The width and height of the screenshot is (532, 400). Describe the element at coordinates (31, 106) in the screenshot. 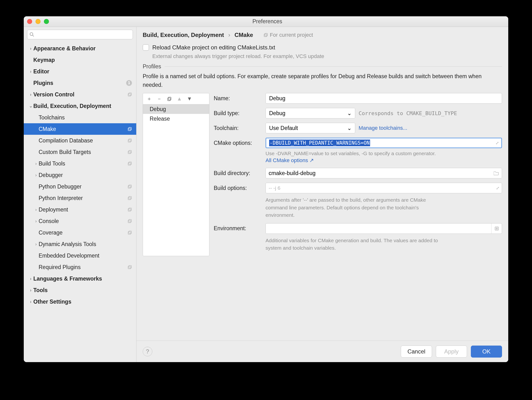

I see `tree-arrow-icon: ⌄` at that location.